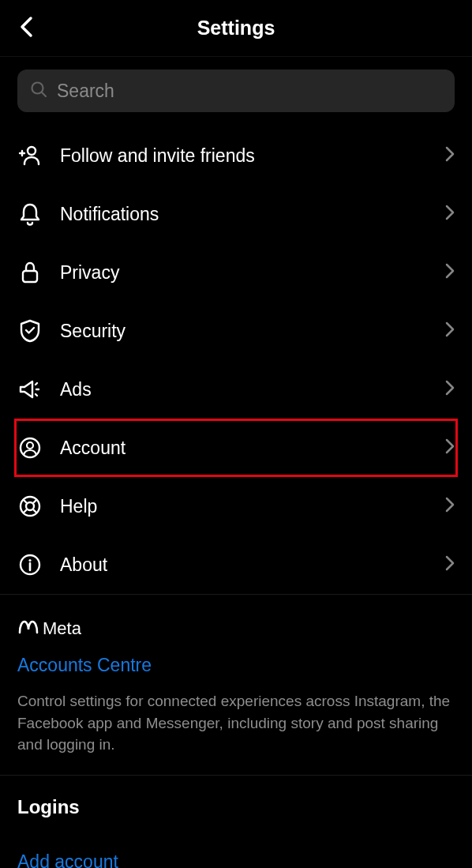 The height and width of the screenshot is (868, 472). Describe the element at coordinates (30, 506) in the screenshot. I see `lifebuoy-icon` at that location.